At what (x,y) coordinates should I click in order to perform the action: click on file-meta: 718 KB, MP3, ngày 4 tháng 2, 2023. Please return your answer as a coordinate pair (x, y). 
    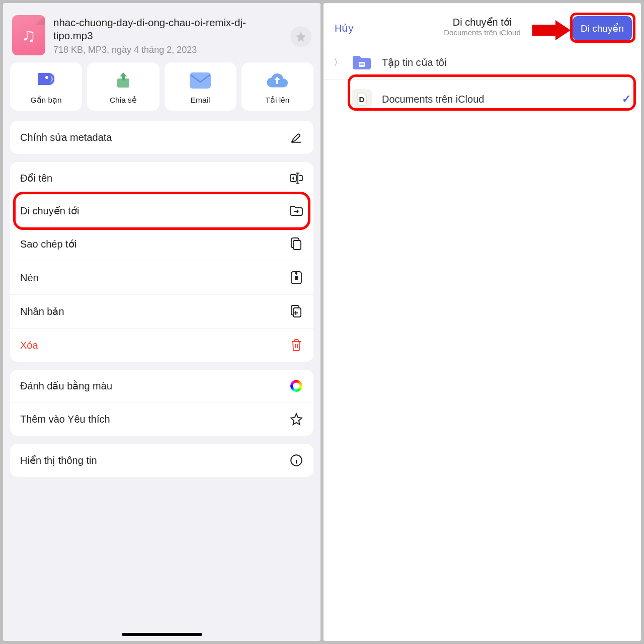
    Looking at the image, I should click on (168, 50).